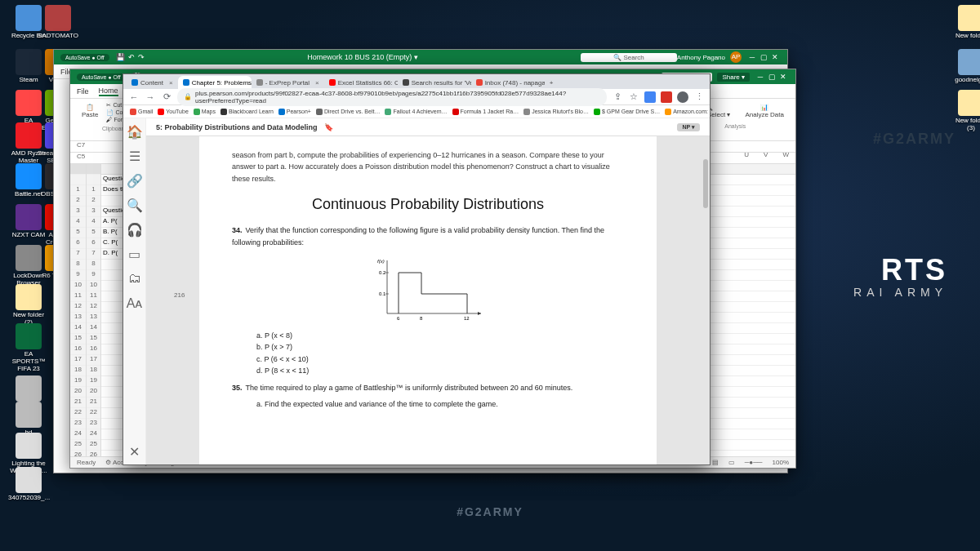  What do you see at coordinates (135, 254) in the screenshot?
I see `notes-icon: ▭` at bounding box center [135, 254].